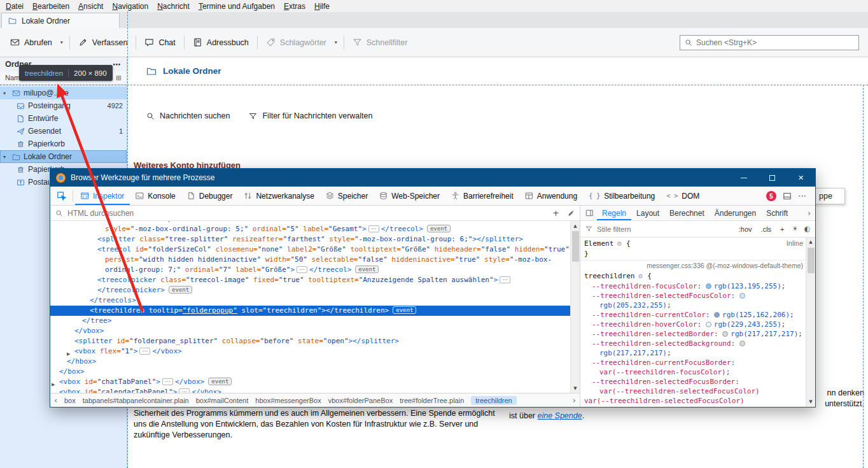 This screenshot has width=868, height=468. What do you see at coordinates (746, 229) in the screenshot?
I see `rules-button-hov: :hov` at bounding box center [746, 229].